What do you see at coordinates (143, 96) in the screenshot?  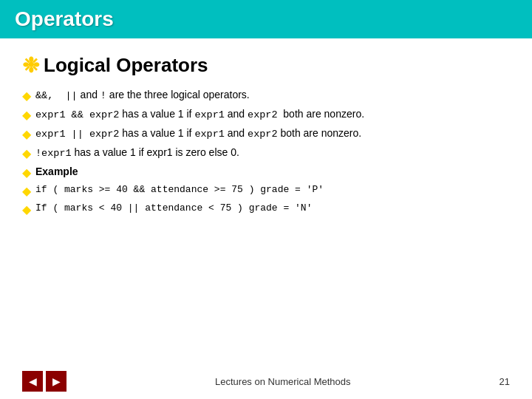 I see `bullet-text-1: &&, || and ! are the three logical opera…` at bounding box center [143, 96].